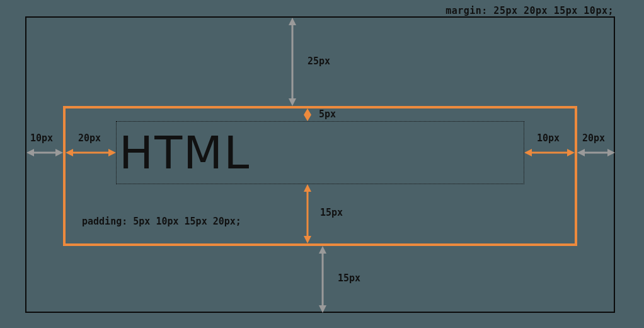  Describe the element at coordinates (548, 138) in the screenshot. I see `padding-right-label: 10px` at that location.